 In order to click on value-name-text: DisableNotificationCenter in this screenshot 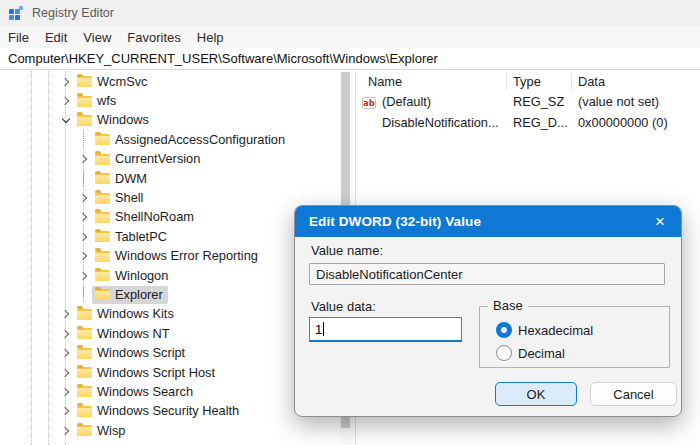, I will do `click(390, 274)`.